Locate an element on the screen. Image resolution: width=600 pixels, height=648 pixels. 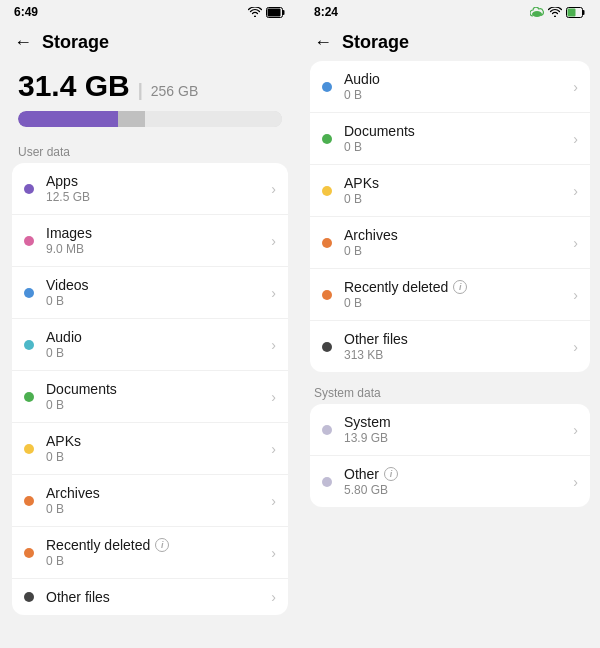
other-files-content: Other files is located at coordinates (158, 597).